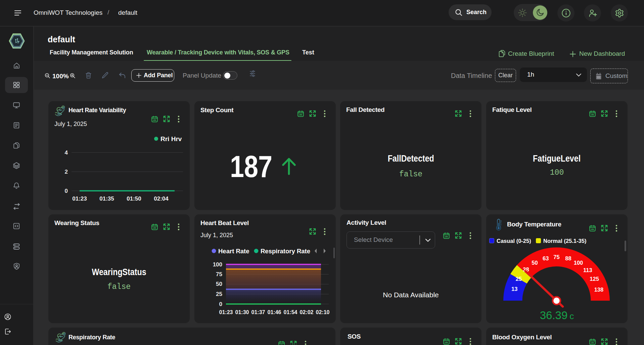  I want to click on svg-text: 13, so click(514, 289).